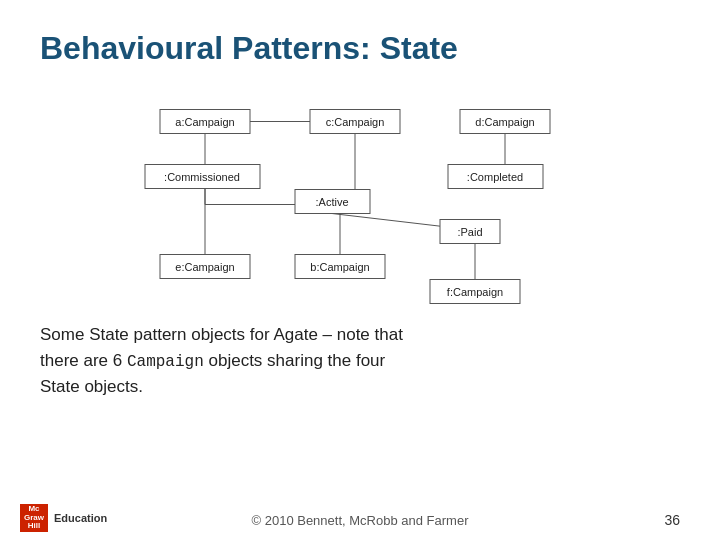  I want to click on node-a-label: a:Campaign, so click(204, 122).